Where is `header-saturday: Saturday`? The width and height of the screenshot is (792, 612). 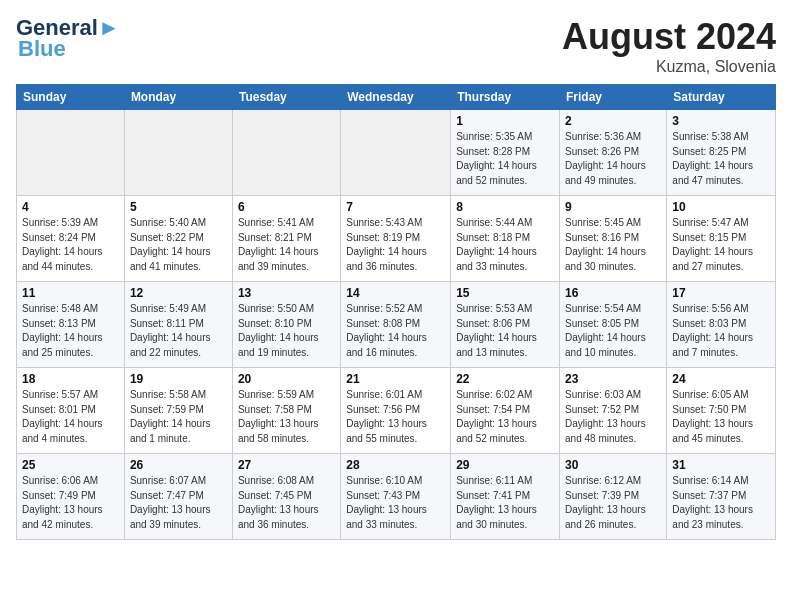
header-saturday: Saturday is located at coordinates (722, 98).